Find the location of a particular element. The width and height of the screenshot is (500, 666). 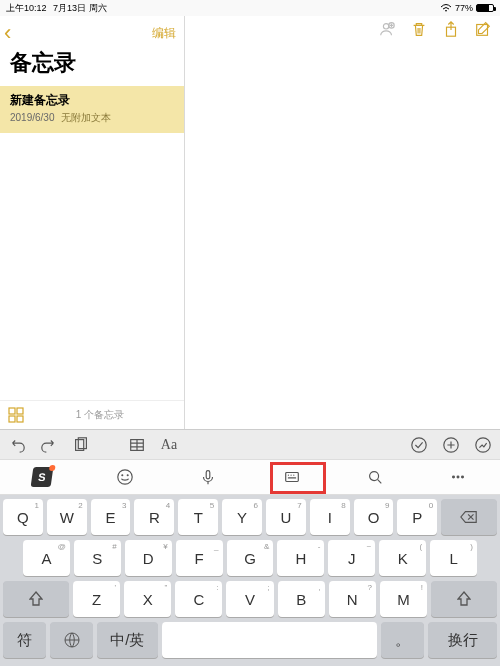

format-accessory-bar: Aa is located at coordinates (250, 444).